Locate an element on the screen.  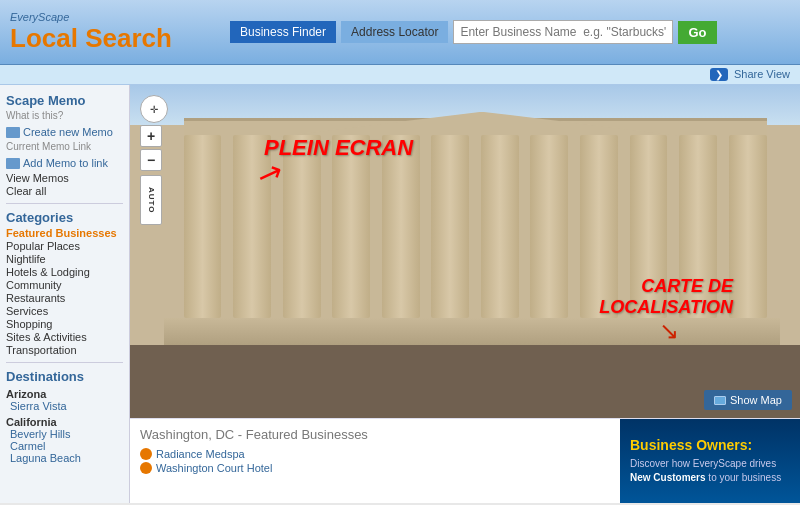
promo-title: Business Owners: is located at coordinates (710, 445).